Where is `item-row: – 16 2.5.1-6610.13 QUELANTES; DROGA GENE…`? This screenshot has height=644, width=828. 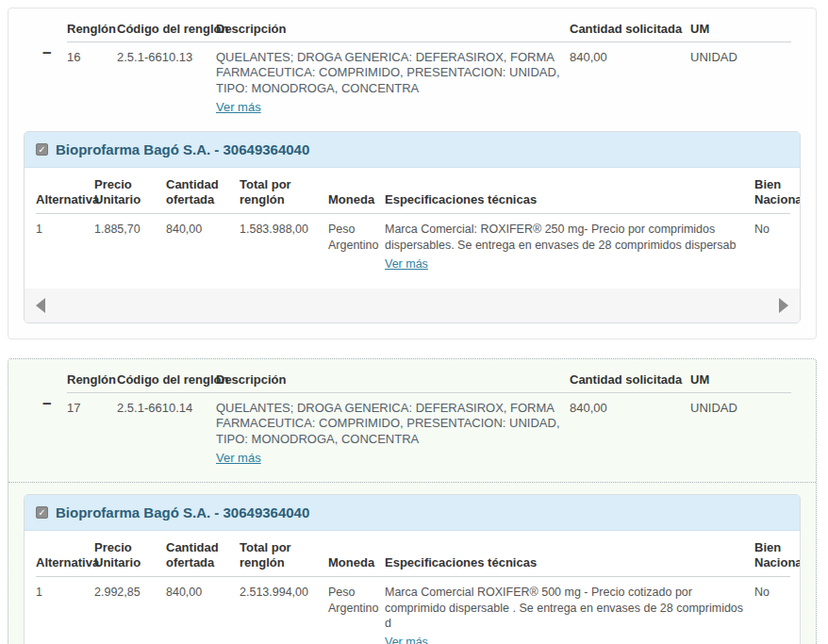
item-row: – 16 2.5.1-6610.13 QUELANTES; DROGA GENE… is located at coordinates (400, 80).